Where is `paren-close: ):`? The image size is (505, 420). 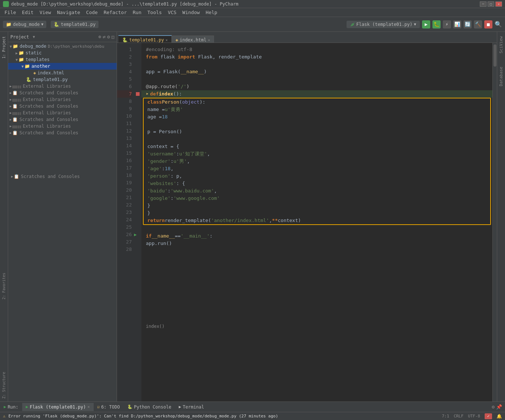
paren-close: ): is located at coordinates (203, 102).